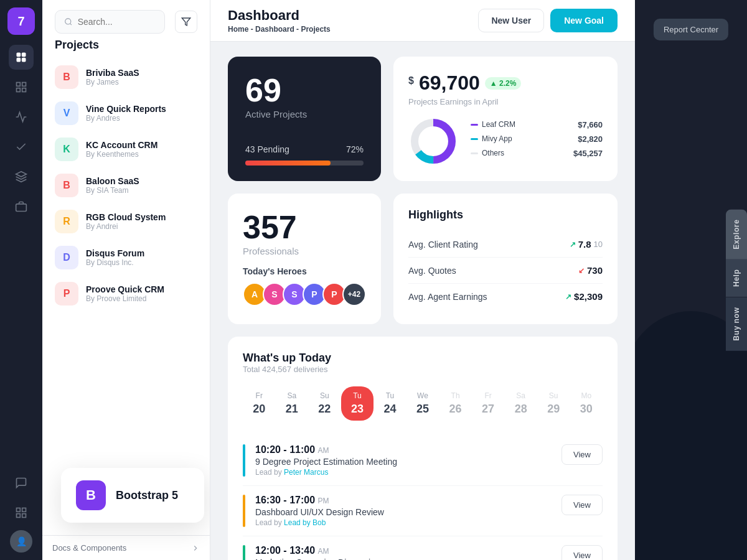 The image size is (747, 560). Describe the element at coordinates (325, 409) in the screenshot. I see `day-number: 22` at that location.